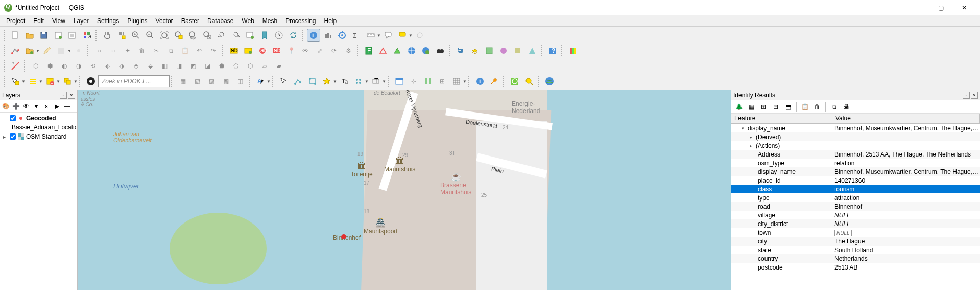 The width and height of the screenshot is (980, 290). Describe the element at coordinates (856, 250) in the screenshot. I see `result-row: stateSouth Holland` at that location.